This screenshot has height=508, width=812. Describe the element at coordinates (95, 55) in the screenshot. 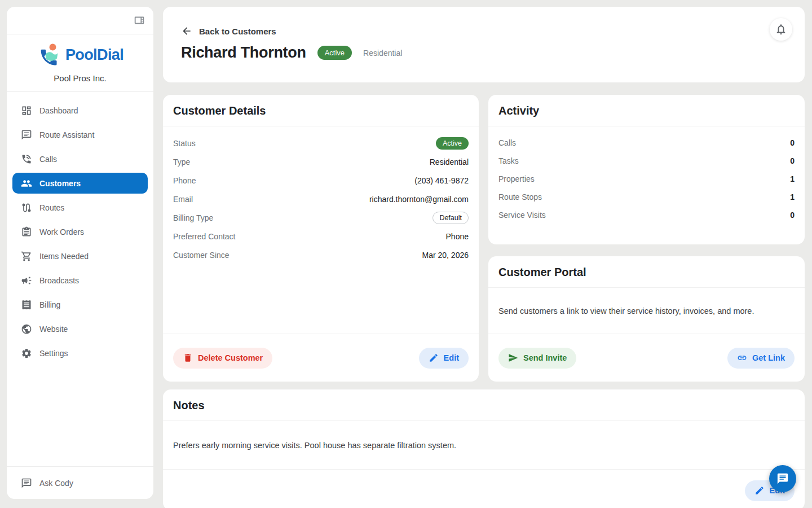

I see `brand-wordmark: PoolDial` at that location.